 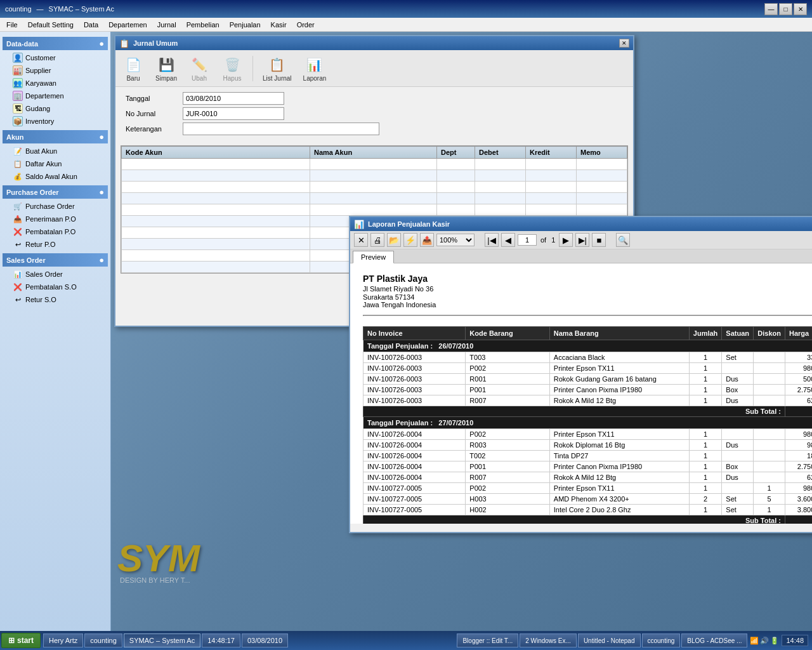 What do you see at coordinates (508, 434) in the screenshot?
I see `kode-cell: P002` at bounding box center [508, 434].